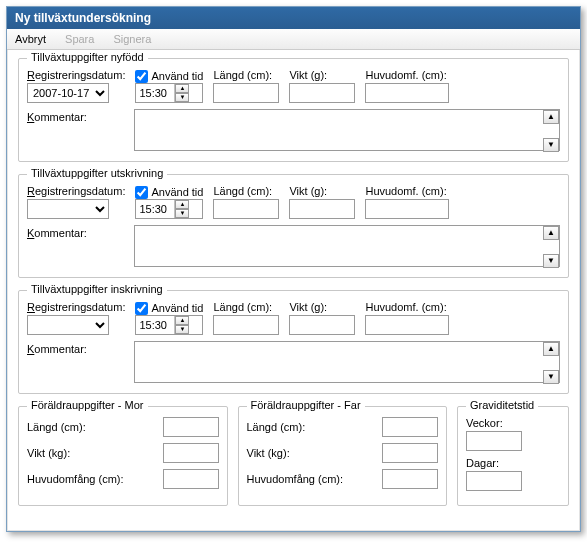 This screenshot has height=559, width=587. I want to click on input-langd-inskrivning, so click(246, 325).